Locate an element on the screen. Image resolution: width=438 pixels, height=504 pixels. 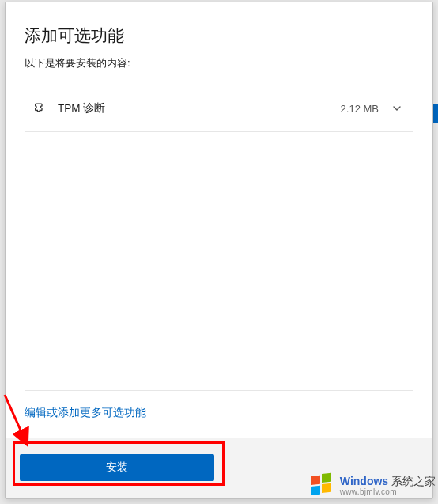
install-button: 安装 is located at coordinates (117, 468).